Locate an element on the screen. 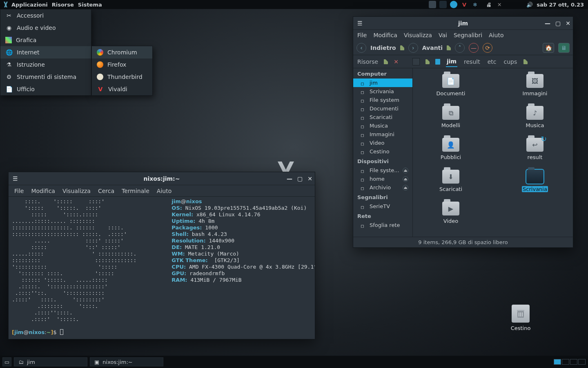 The height and width of the screenshot is (368, 588). fm-menu-help: Aiuto is located at coordinates (496, 35).